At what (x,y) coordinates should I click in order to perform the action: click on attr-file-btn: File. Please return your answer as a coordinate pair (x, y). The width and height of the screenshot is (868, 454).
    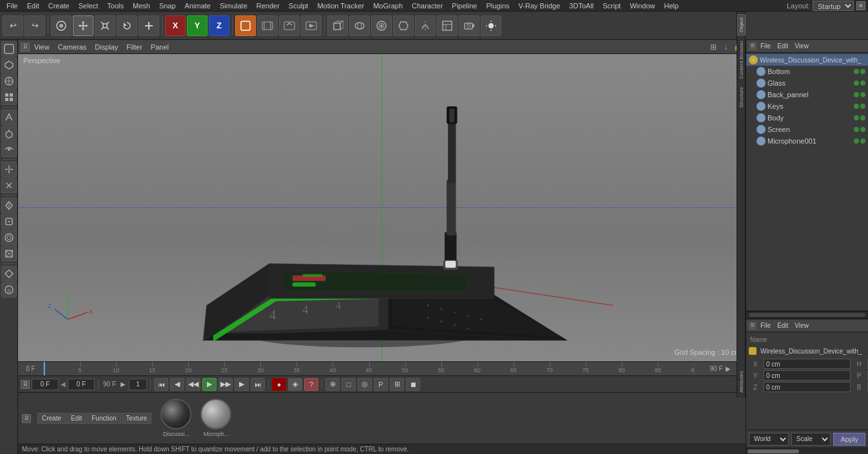
    Looking at the image, I should click on (766, 326).